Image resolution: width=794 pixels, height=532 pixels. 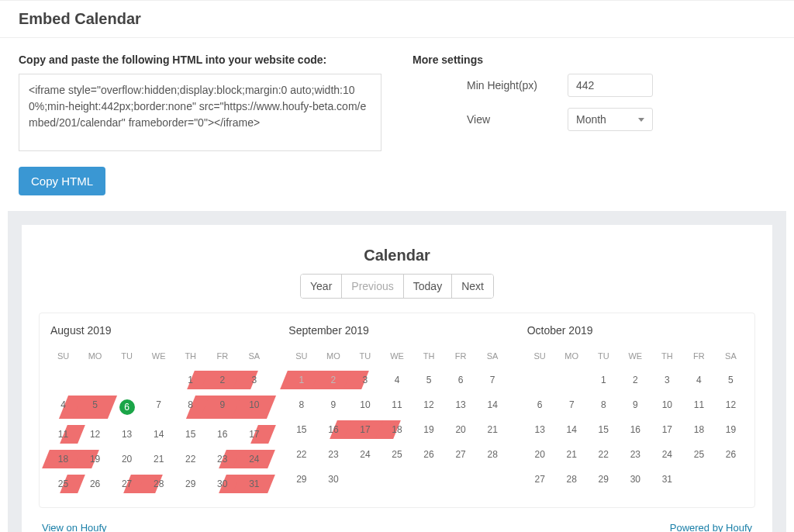 I want to click on day-number: 19, so click(x=428, y=430).